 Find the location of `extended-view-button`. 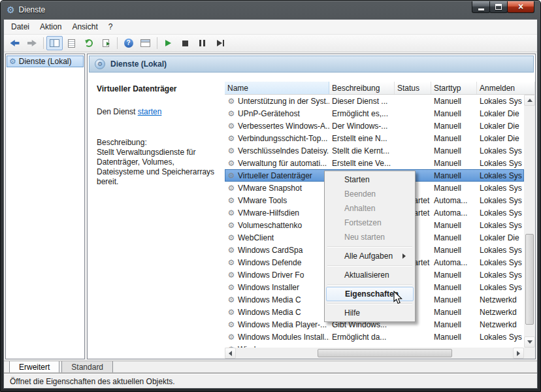

extended-view-button is located at coordinates (145, 43).